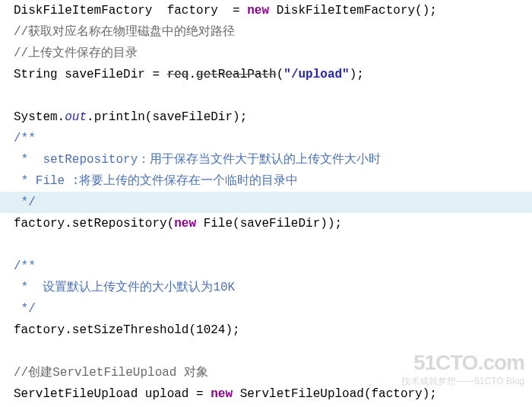 This screenshot has height=407, width=532. Describe the element at coordinates (266, 32) in the screenshot. I see `code-line: //获取对应名称在物理磁盘中的绝对路径` at that location.